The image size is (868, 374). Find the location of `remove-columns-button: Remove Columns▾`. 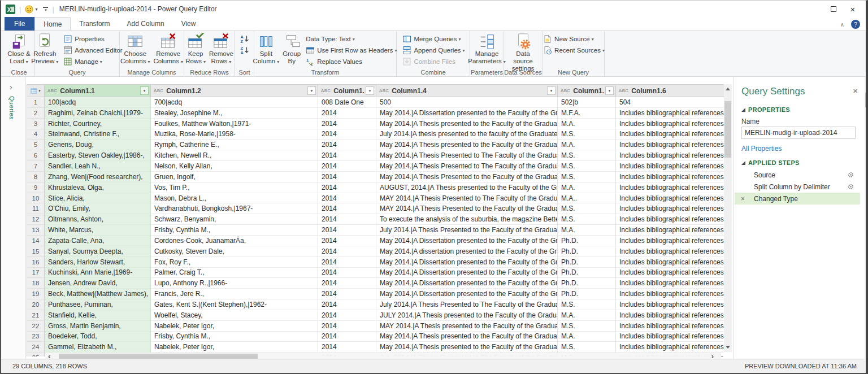

remove-columns-button: Remove Columns▾ is located at coordinates (168, 49).